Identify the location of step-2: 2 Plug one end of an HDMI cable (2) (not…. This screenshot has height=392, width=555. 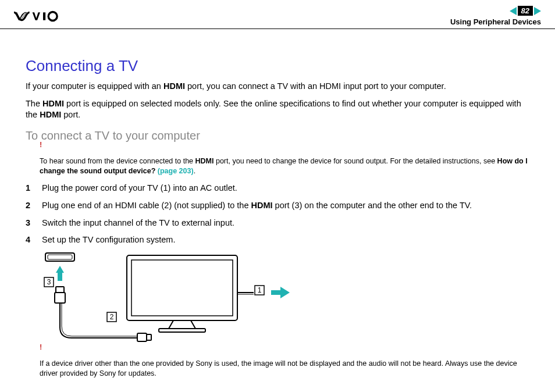
(278, 206).